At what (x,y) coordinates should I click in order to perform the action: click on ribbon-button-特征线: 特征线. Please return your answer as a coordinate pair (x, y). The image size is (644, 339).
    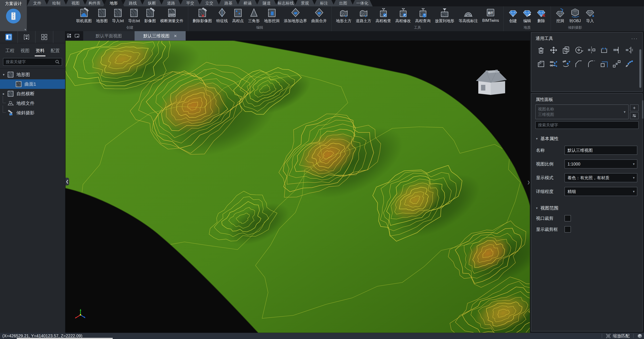
    Looking at the image, I should click on (222, 15).